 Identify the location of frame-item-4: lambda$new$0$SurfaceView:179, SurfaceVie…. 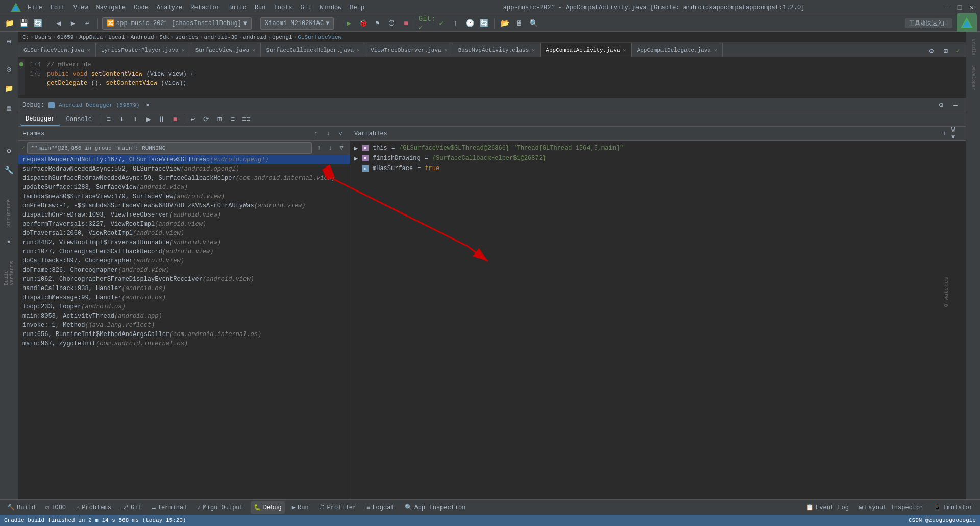
(184, 197).